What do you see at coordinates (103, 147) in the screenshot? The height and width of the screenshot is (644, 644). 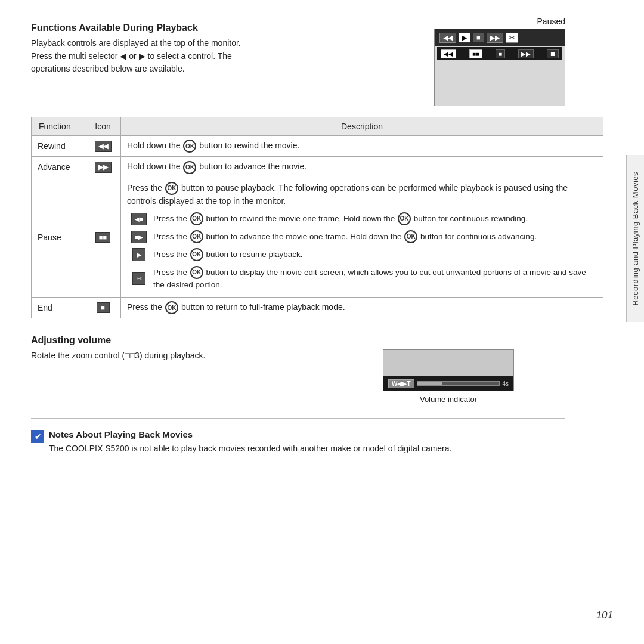 I see `icon-rewind: ◀◀` at bounding box center [103, 147].